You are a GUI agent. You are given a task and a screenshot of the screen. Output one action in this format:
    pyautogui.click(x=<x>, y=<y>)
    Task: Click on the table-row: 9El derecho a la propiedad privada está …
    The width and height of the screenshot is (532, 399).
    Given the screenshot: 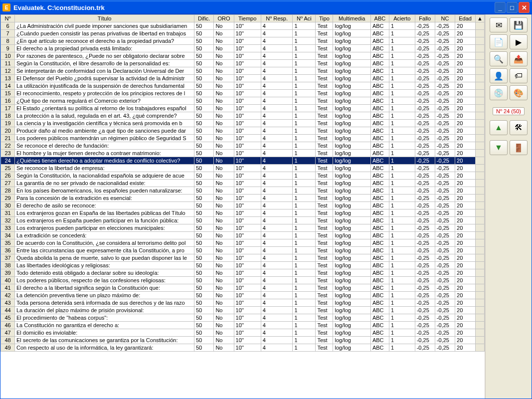 What is the action you would take?
    pyautogui.click(x=243, y=49)
    